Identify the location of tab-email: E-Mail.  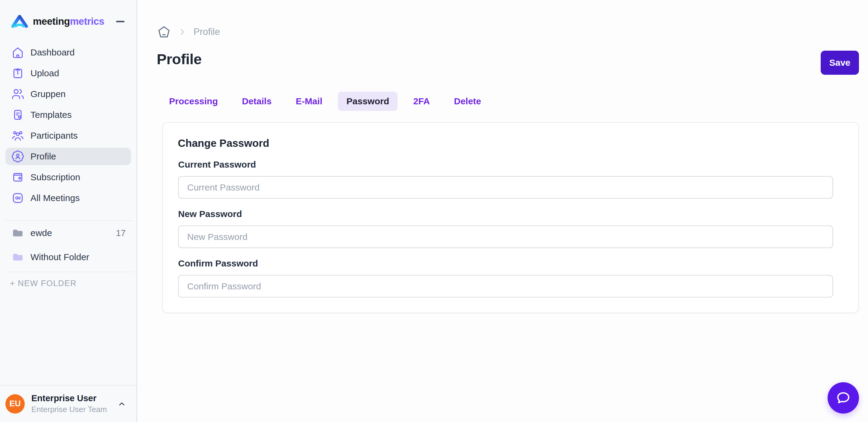
(309, 101).